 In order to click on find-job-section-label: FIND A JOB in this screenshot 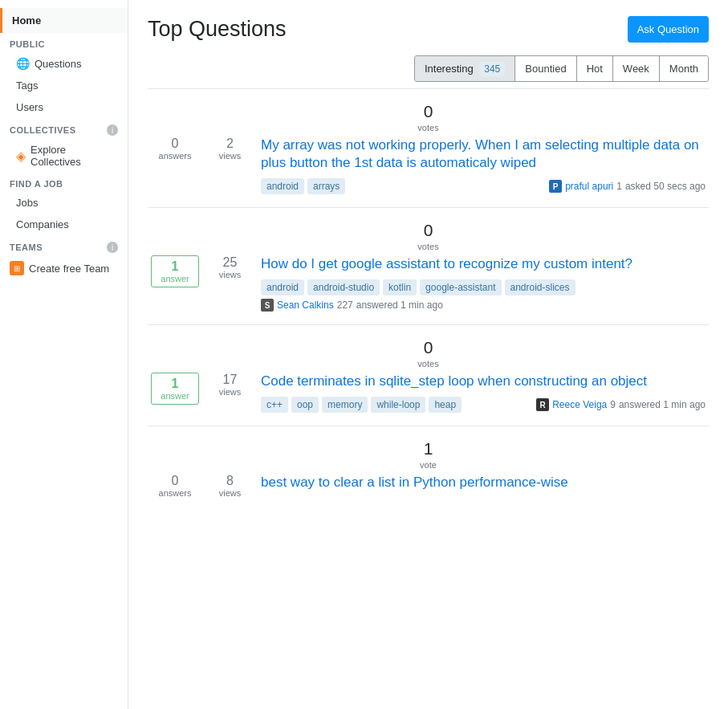, I will do `click(64, 182)`.